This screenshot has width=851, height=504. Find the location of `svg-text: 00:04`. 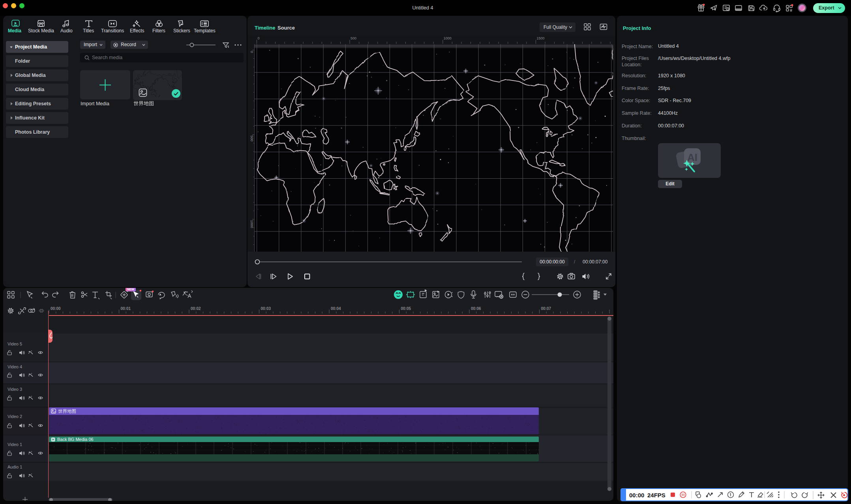

svg-text: 00:04 is located at coordinates (336, 308).